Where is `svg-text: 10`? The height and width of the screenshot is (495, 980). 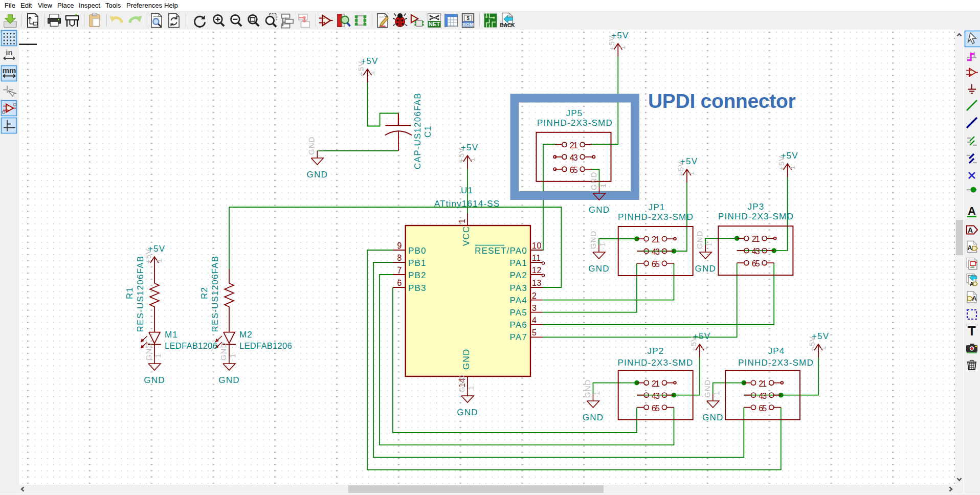 svg-text: 10 is located at coordinates (537, 245).